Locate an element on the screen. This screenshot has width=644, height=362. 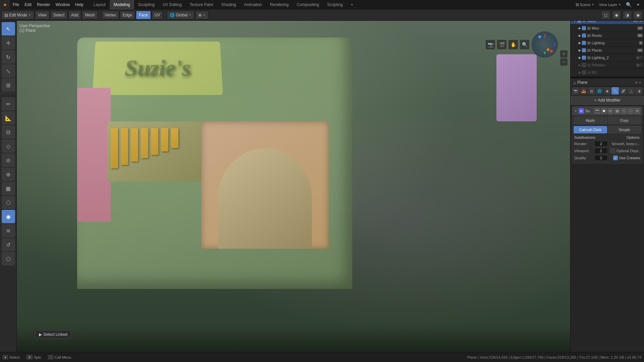
tool-loop-cut: ⊟ is located at coordinates (8, 132).